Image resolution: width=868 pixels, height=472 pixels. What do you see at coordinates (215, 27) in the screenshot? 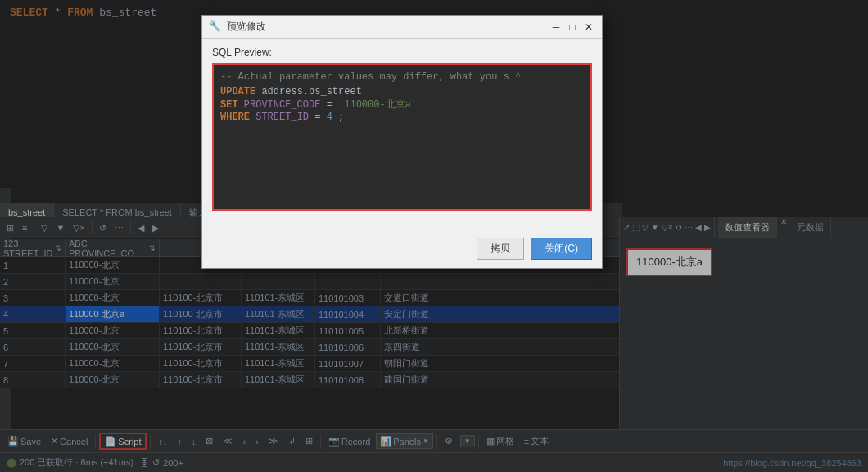
I see `modal-icon: 🔧` at bounding box center [215, 27].